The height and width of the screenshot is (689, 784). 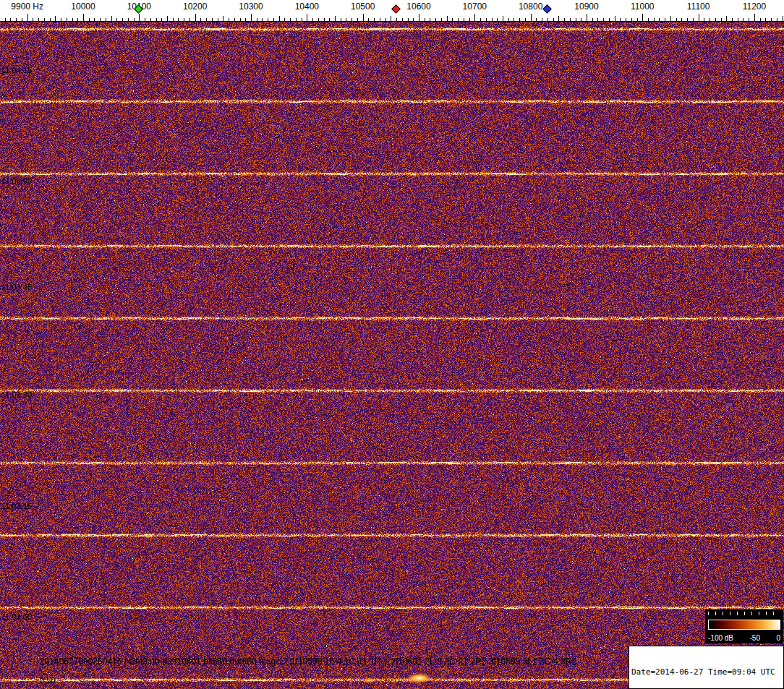 I want to click on time-label: 11:03:15, so click(x=17, y=506).